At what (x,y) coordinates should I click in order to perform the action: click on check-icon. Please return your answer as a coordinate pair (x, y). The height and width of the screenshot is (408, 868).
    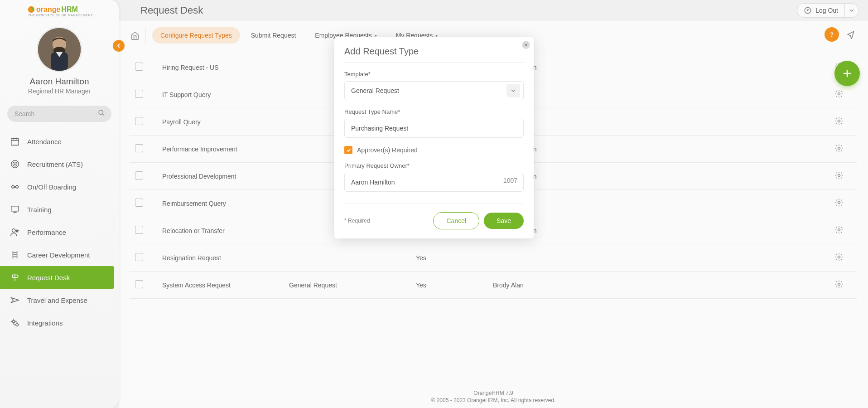
    Looking at the image, I should click on (349, 151).